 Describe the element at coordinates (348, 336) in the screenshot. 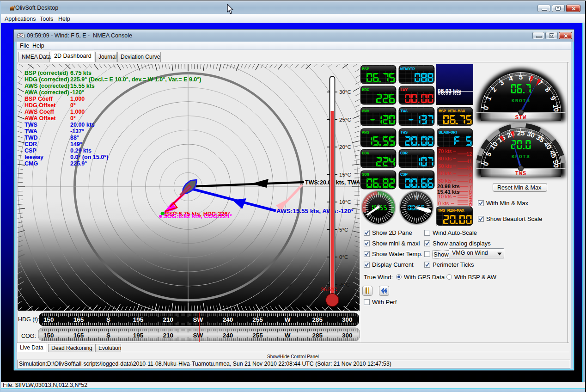

I see `svg-text: 300` at that location.